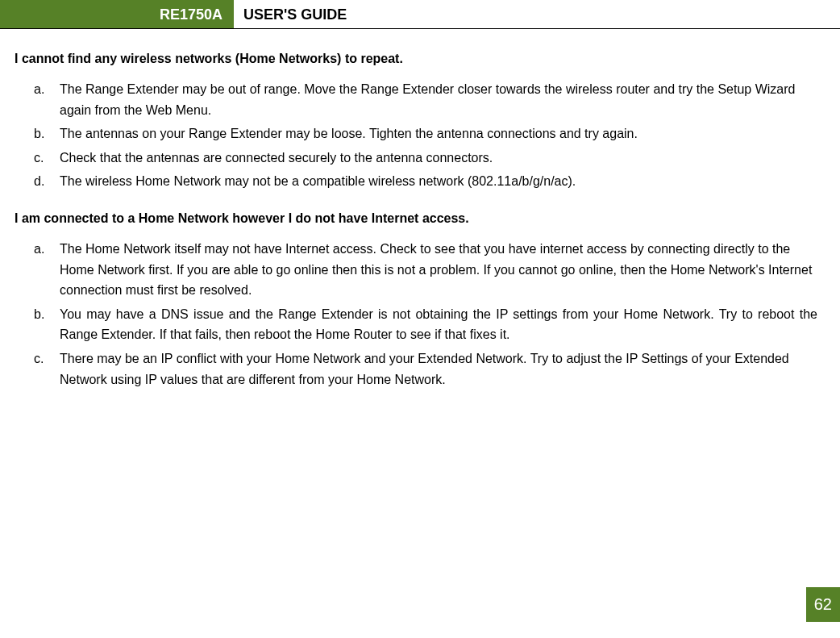 This screenshot has height=638, width=840. What do you see at coordinates (425, 158) in the screenshot?
I see `list-item: c. Check that the antennas are connected…` at bounding box center [425, 158].